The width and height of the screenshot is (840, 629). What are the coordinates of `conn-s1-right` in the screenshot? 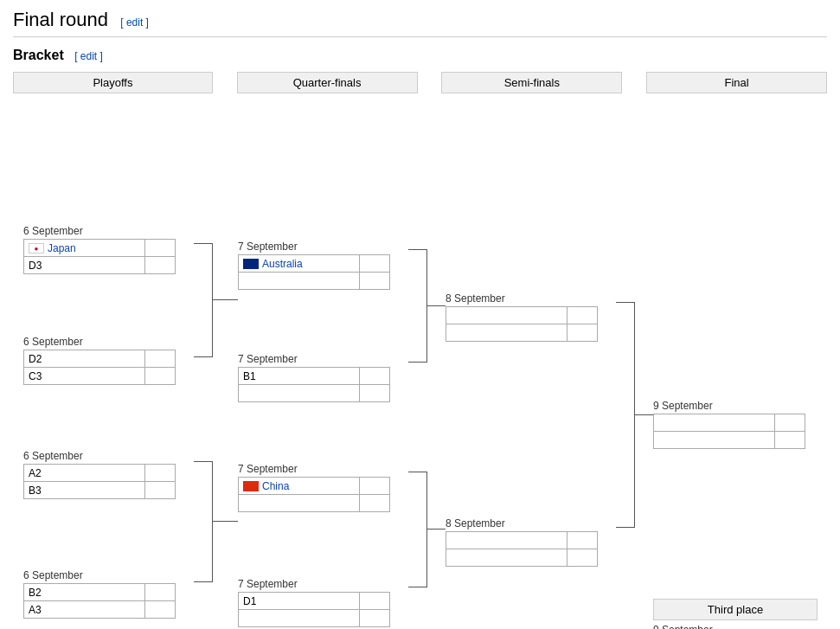 It's located at (625, 303).